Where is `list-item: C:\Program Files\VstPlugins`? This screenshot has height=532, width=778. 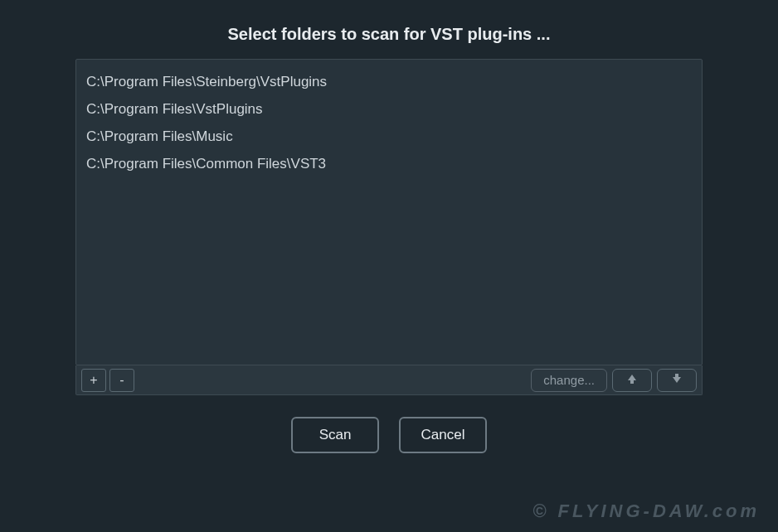 list-item: C:\Program Files\VstPlugins is located at coordinates (389, 109).